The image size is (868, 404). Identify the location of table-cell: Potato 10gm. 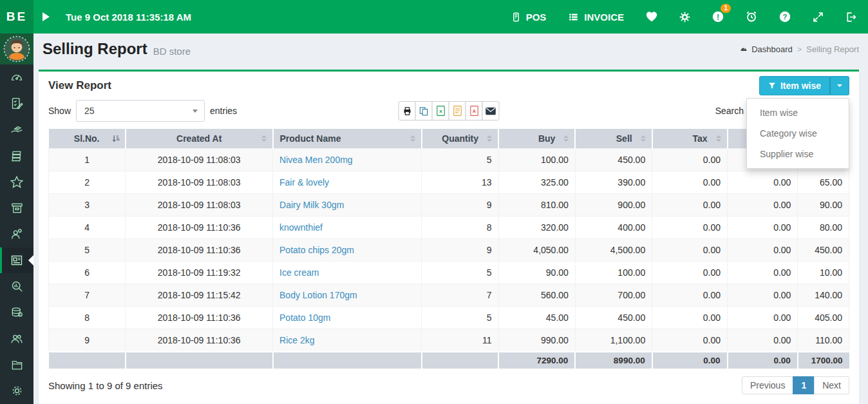
(348, 318).